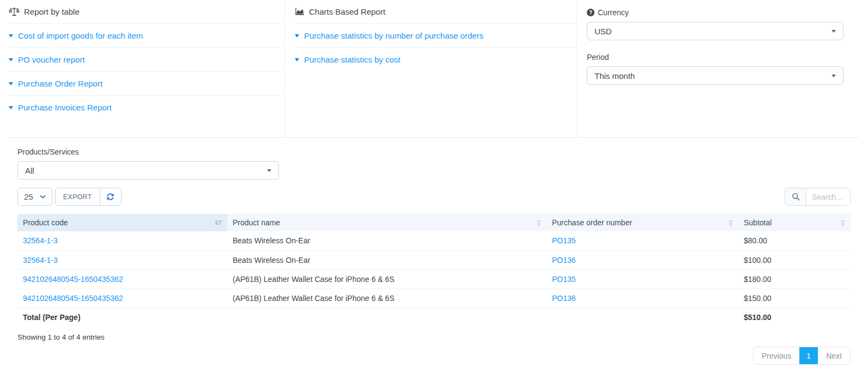  What do you see at coordinates (434, 197) in the screenshot?
I see `table-toolbar: 25 EXPORT` at bounding box center [434, 197].